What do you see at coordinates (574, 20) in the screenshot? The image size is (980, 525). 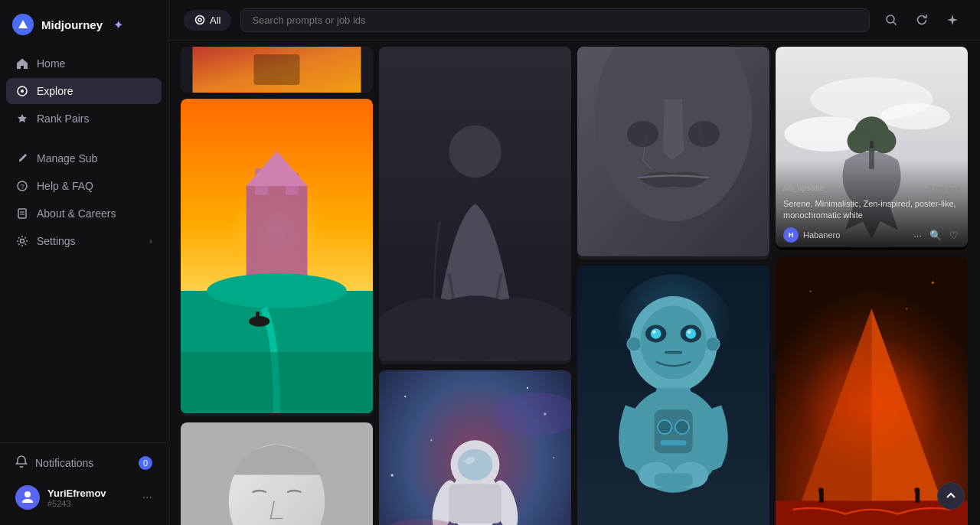 I see `topbar: All` at bounding box center [574, 20].